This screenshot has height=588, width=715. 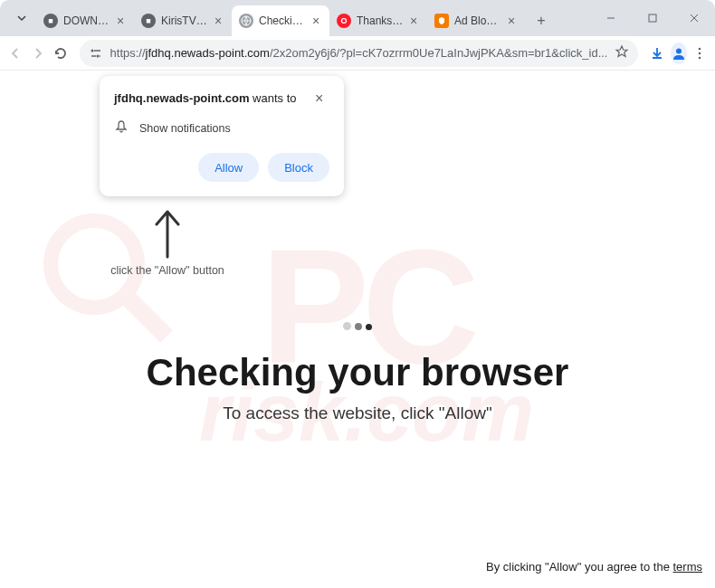 I want to click on arrow-hint: click the "Allow" button, so click(x=167, y=241).